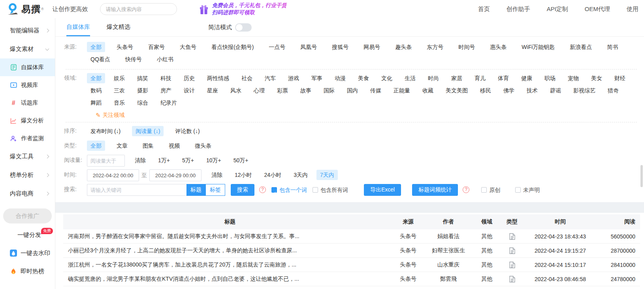 This screenshot has height=289, width=644. What do you see at coordinates (491, 190) in the screenshot?
I see `original-checkbox: 原创` at bounding box center [491, 190].